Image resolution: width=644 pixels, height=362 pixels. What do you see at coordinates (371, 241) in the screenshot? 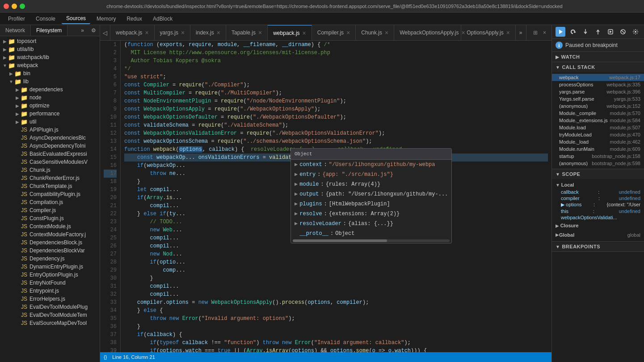
I see `tooltip-scrollbar` at bounding box center [371, 241].